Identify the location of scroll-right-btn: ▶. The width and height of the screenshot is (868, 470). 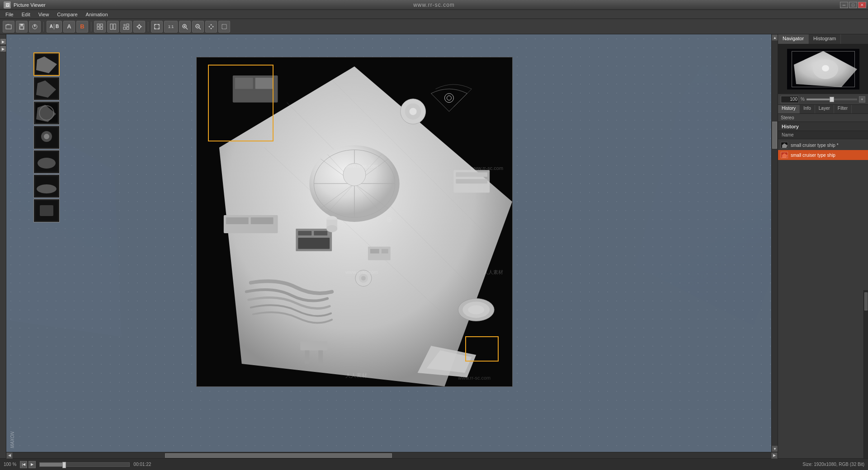
(774, 456).